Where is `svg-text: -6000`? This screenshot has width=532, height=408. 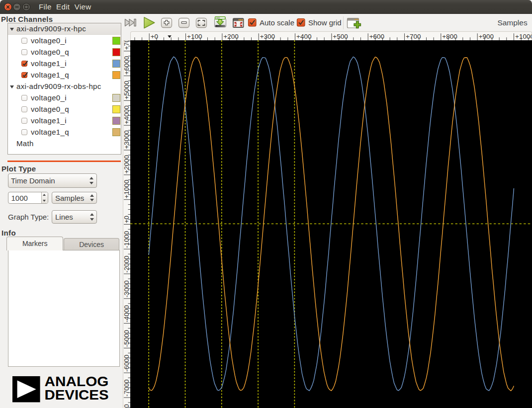
svg-text: -6000 is located at coordinates (127, 363).